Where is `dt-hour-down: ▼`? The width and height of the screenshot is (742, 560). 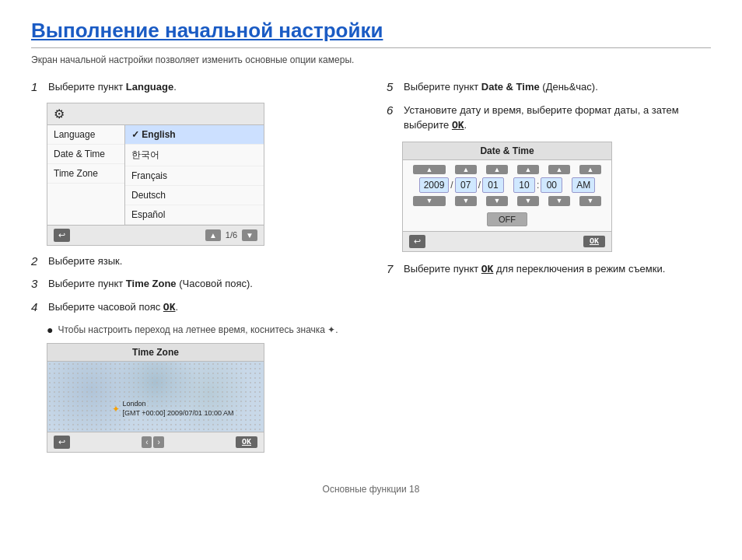
dt-hour-down: ▼ is located at coordinates (528, 201).